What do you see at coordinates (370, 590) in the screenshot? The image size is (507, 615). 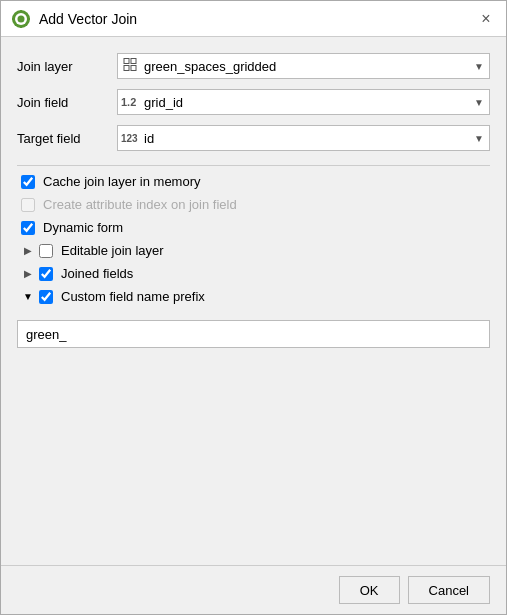 I see `ok-button: OK` at bounding box center [370, 590].